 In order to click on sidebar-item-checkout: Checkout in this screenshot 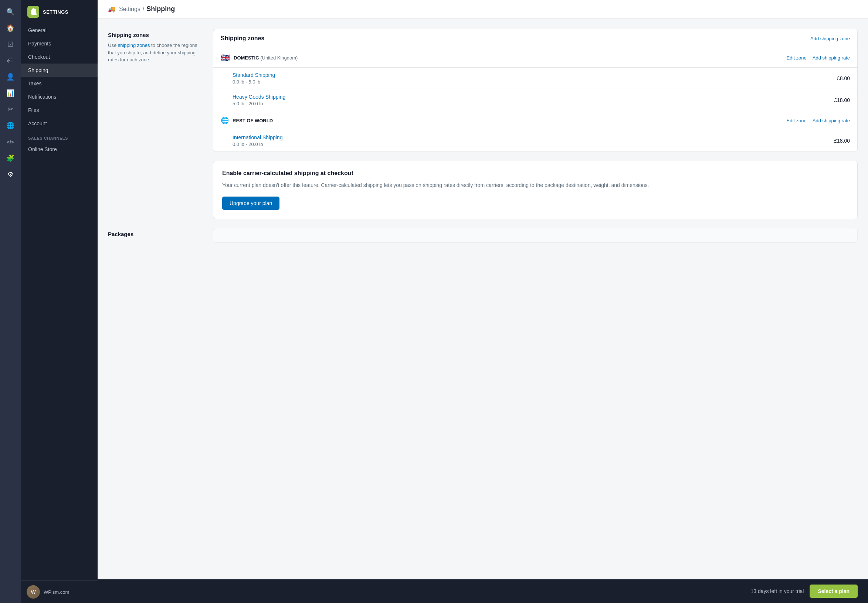, I will do `click(59, 57)`.